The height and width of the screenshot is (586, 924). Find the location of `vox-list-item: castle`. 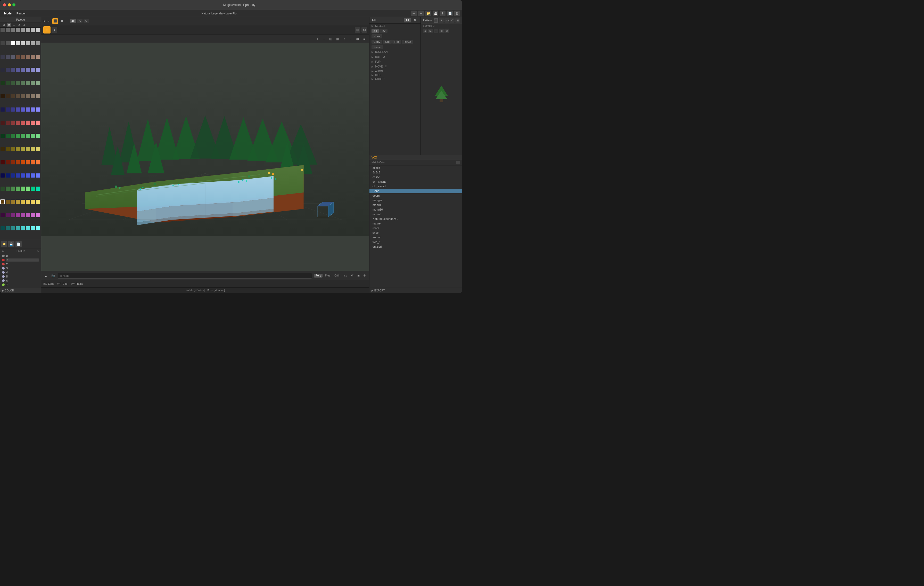

vox-list-item: castle is located at coordinates (416, 177).